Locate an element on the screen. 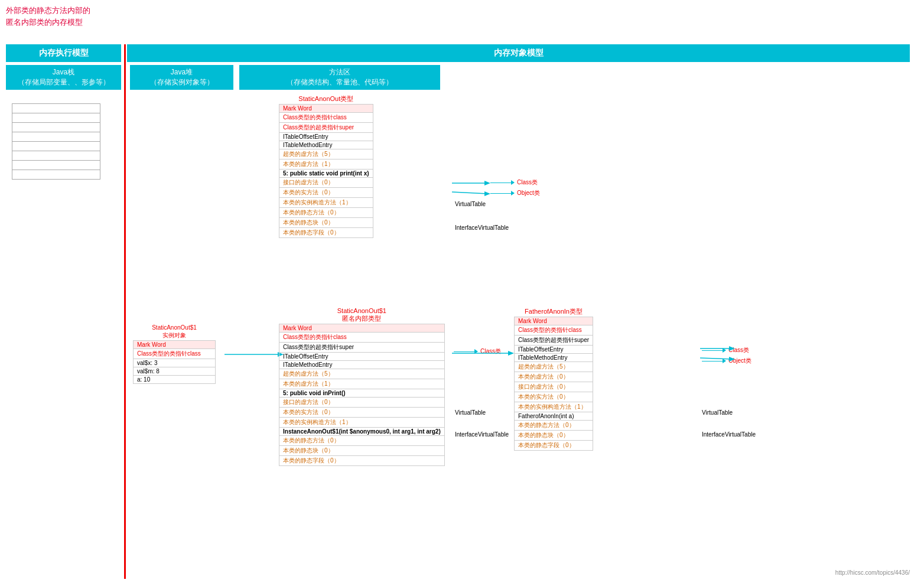  anon-inner-class-box: StaticAnonOut$1 匿名内部类型 Mark Word Class类型… is located at coordinates (362, 386).